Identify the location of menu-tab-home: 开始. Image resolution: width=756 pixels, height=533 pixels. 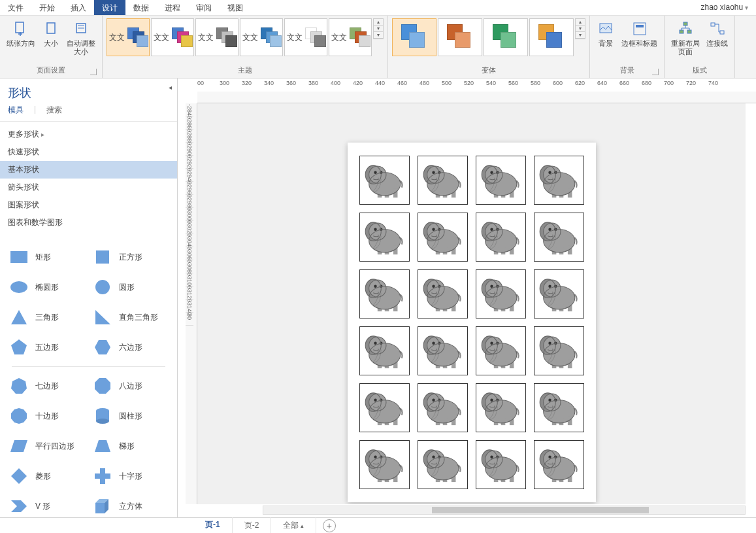
(47, 8).